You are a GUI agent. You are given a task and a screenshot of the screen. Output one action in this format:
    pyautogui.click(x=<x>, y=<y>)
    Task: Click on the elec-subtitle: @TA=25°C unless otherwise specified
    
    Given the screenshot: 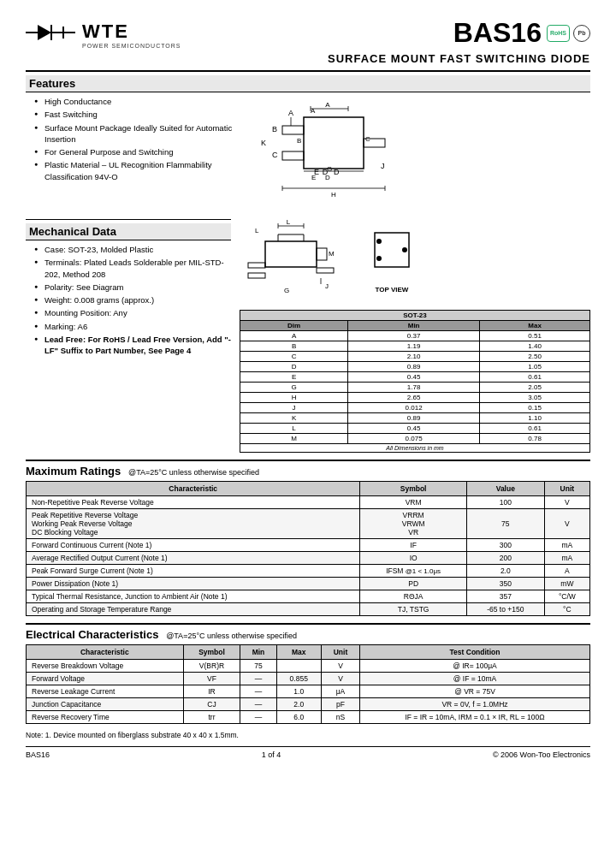 What is the action you would take?
    pyautogui.click(x=231, y=636)
    